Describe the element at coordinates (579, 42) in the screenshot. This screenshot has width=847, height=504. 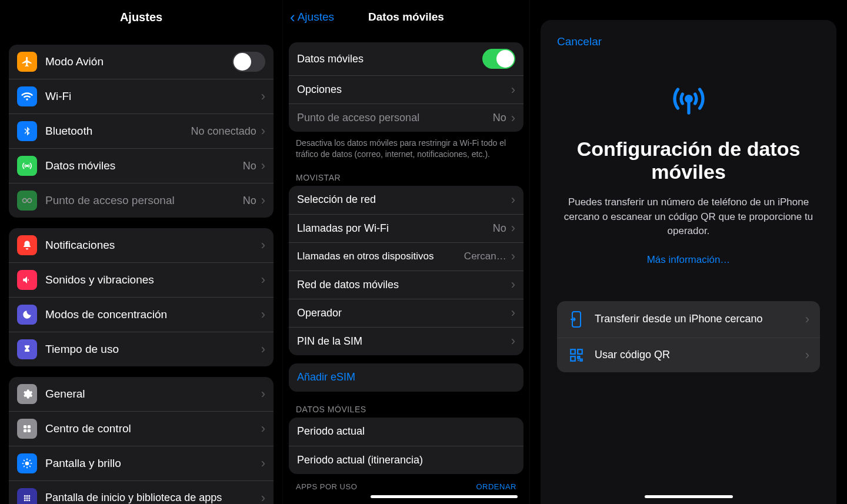
I see `cancel-button: Cancelar` at that location.